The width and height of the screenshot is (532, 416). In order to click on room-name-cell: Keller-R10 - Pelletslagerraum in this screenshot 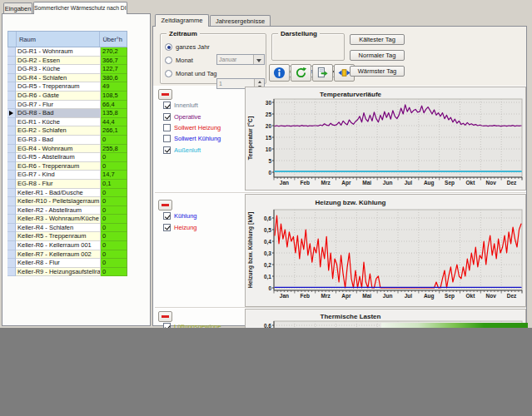, I will do `click(58, 201)`.